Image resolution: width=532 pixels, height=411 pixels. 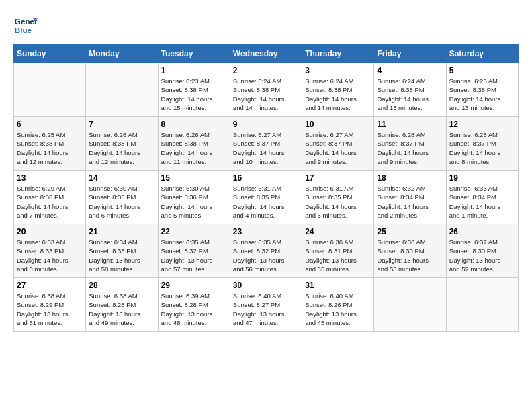 What do you see at coordinates (266, 144) in the screenshot?
I see `week-row-2: 6Sunrise: 6:25 AM Sunset: 8:38 PM Daylig…` at bounding box center [266, 144].